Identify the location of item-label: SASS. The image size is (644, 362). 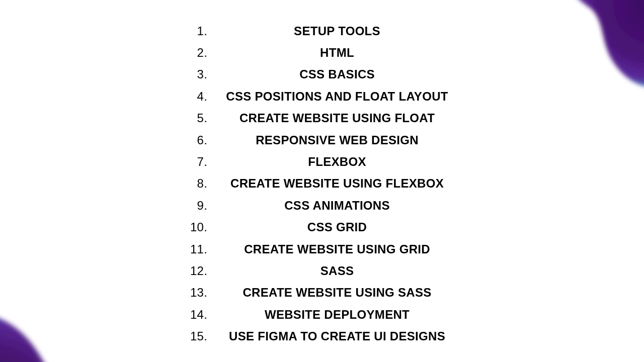
(337, 271).